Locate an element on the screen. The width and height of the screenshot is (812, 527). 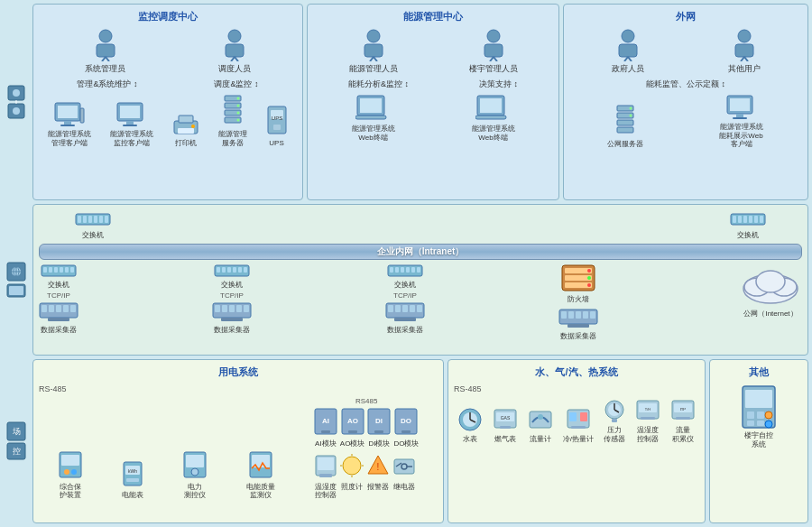
label-flow-meter: 流量计 is located at coordinates (540, 439).